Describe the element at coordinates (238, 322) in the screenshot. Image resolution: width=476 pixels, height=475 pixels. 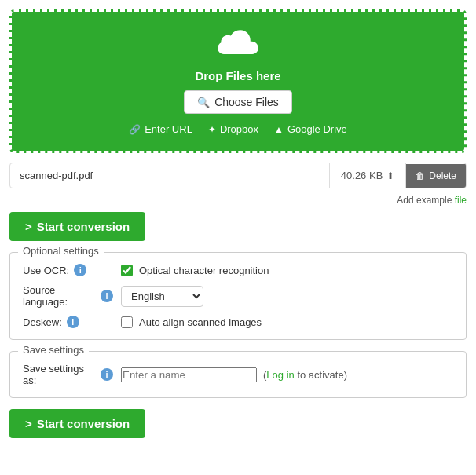
I see `deskew-row: Deskew: i Auto align scanned images` at that location.